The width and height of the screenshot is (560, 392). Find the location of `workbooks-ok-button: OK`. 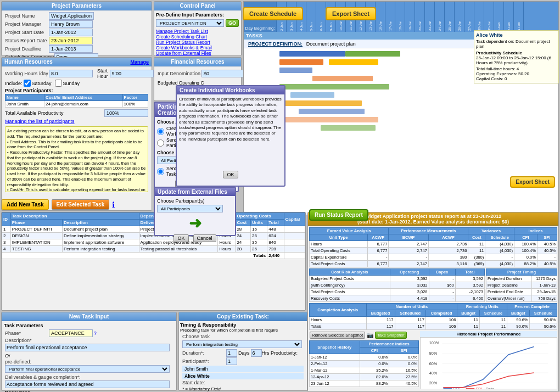

workbooks-ok-button: OK is located at coordinates (231, 175).